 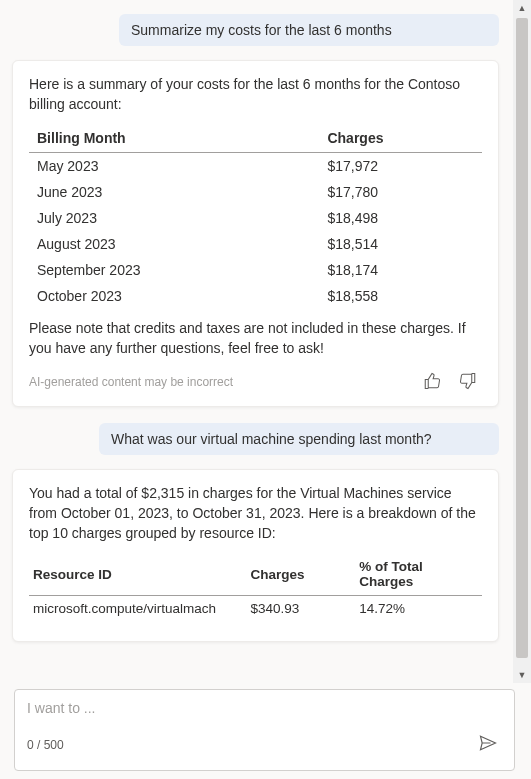 What do you see at coordinates (488, 748) in the screenshot?
I see `send-icon` at bounding box center [488, 748].